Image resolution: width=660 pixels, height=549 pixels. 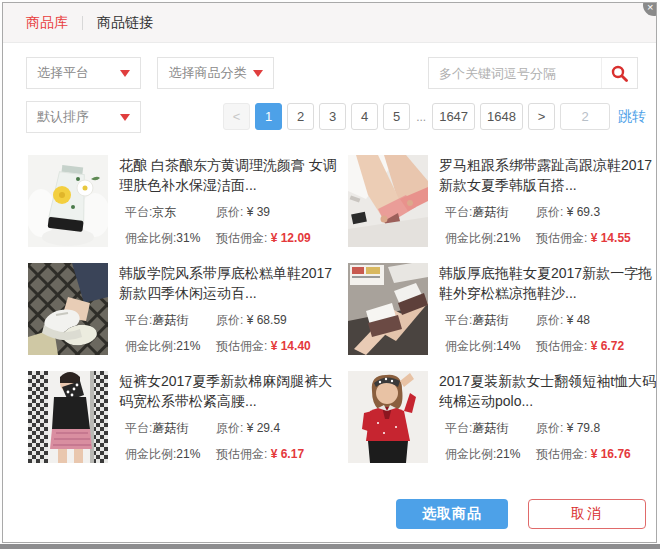 What do you see at coordinates (502, 309) in the screenshot?
I see `product-card: 韩版厚底拖鞋女夏2017新款一字拖鞋外穿松糕凉拖鞋沙... 平台:蘑菇街 原价:…` at bounding box center [502, 309].